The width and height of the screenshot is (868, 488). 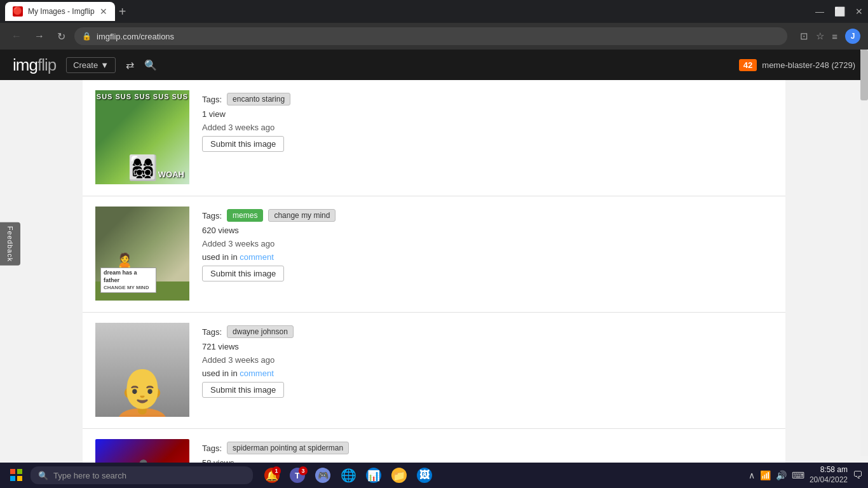 What do you see at coordinates (399, 475) in the screenshot?
I see `taskbar-app-files: 📁` at bounding box center [399, 475].